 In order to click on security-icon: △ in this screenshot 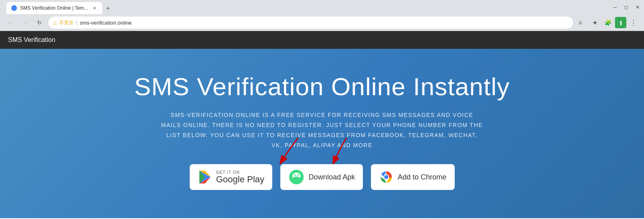, I will do `click(55, 23)`.